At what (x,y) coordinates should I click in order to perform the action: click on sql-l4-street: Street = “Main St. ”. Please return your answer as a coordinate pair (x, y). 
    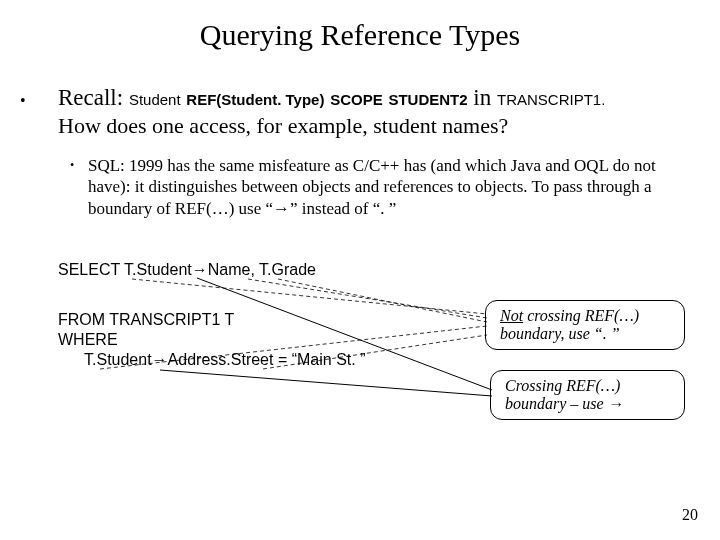
    Looking at the image, I should click on (298, 360).